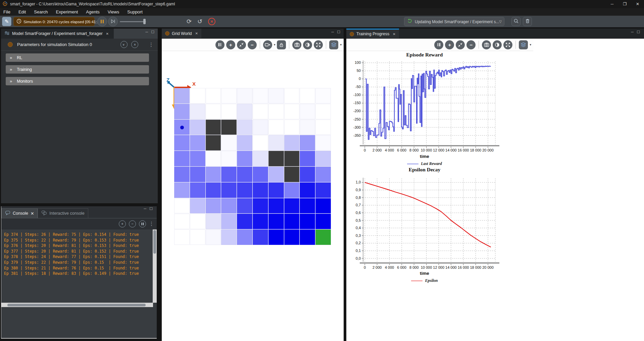 This screenshot has width=644, height=341. What do you see at coordinates (439, 45) in the screenshot?
I see `pause-view-button` at bounding box center [439, 45].